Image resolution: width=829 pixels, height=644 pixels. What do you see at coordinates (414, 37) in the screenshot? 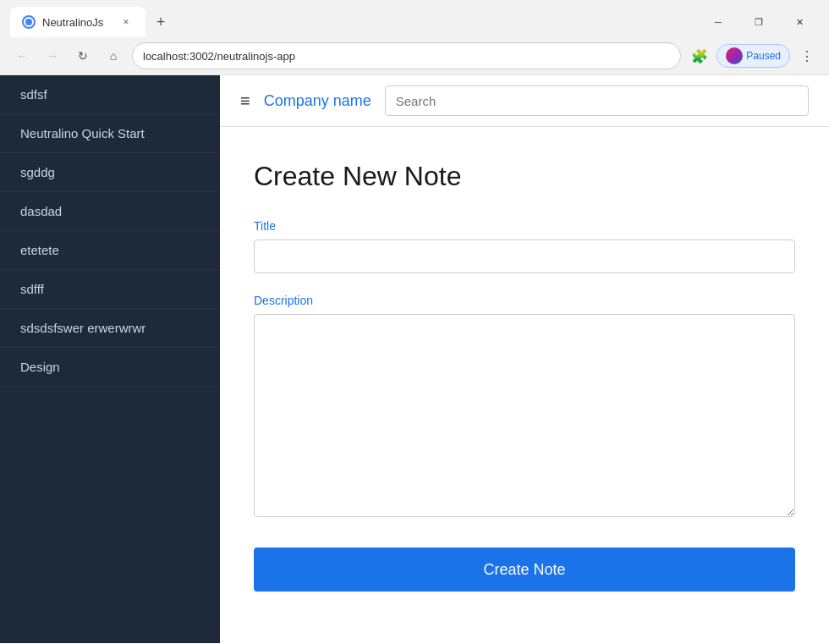
I see `browser-chrome: NeutralinoJs × + ─ ❐ ✕ ← → ↻ ⌂ localhost…` at bounding box center [414, 37].